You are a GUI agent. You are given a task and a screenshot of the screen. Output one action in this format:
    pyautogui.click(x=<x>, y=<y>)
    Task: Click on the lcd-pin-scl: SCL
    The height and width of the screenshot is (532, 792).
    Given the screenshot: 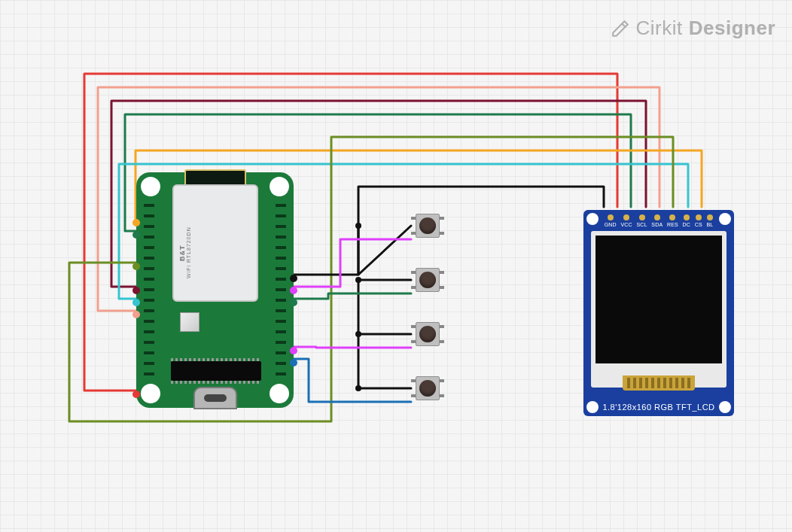 What is the action you would take?
    pyautogui.click(x=641, y=221)
    